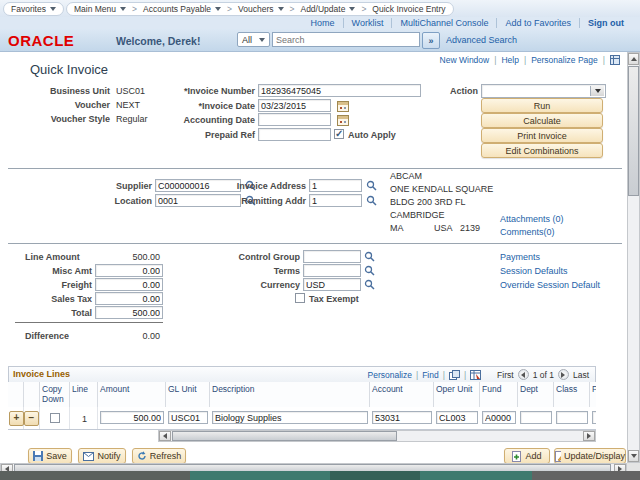 The height and width of the screenshot is (480, 640). What do you see at coordinates (332, 270) in the screenshot?
I see `terms-field` at bounding box center [332, 270].